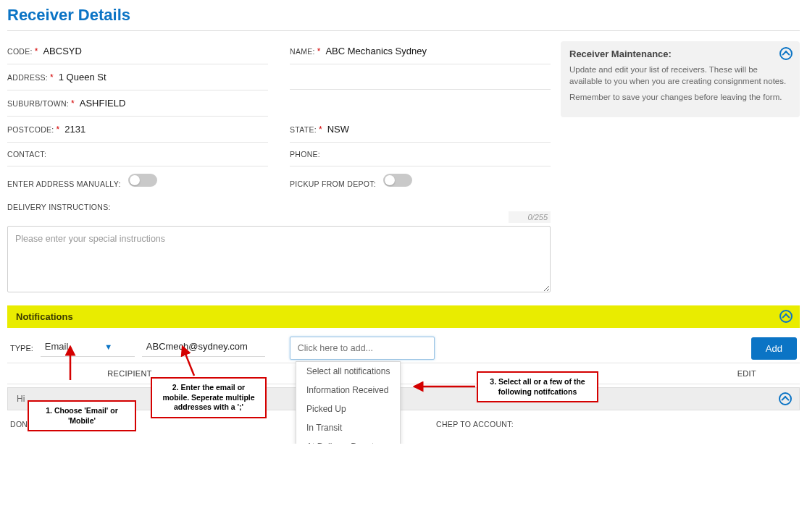 This screenshot has height=532, width=807. What do you see at coordinates (138, 182) in the screenshot?
I see `manual-address-field: ENTER ADDRESS MANUALLY:` at bounding box center [138, 182].